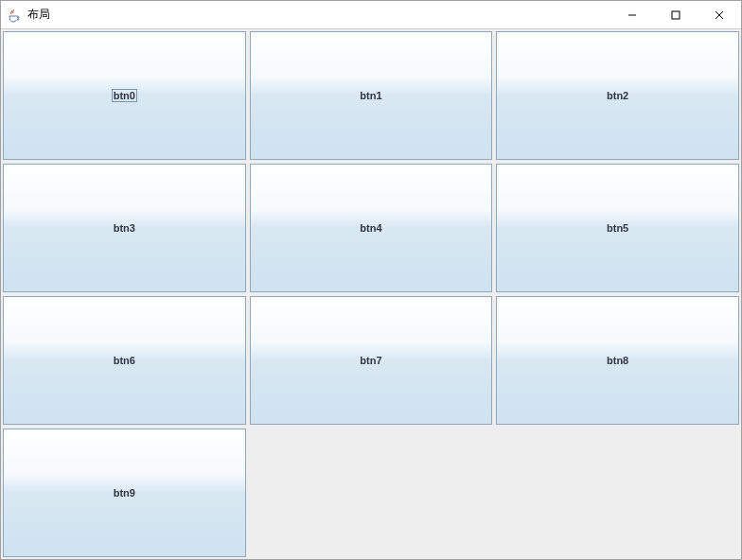 The height and width of the screenshot is (560, 742). Describe the element at coordinates (617, 228) in the screenshot. I see `button-label: btn5` at that location.